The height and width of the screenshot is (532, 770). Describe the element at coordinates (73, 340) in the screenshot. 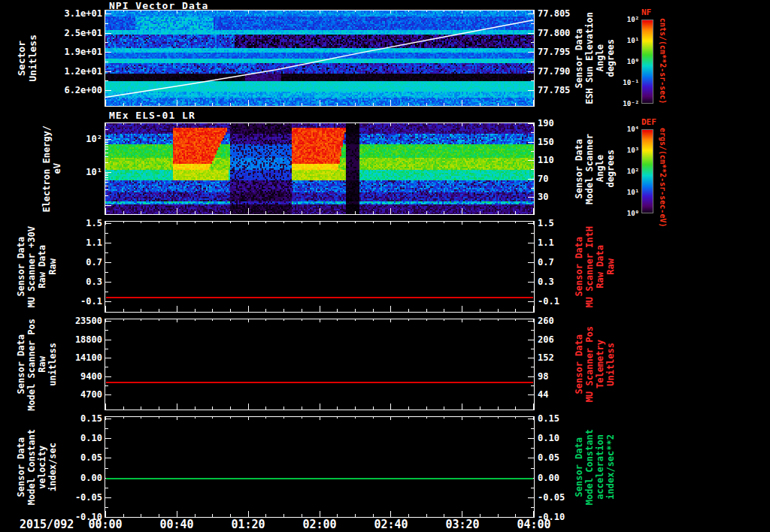

I see `y-tick-label: 18800` at that location.